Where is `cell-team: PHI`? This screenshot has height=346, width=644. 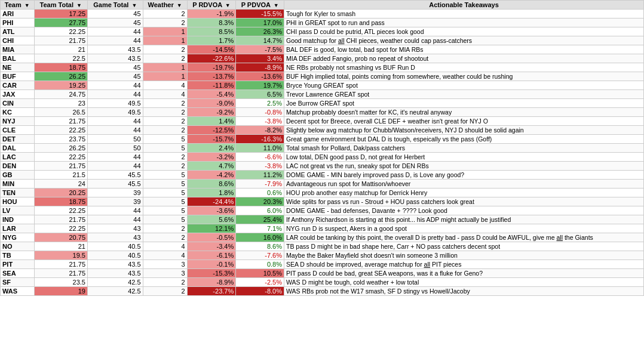 cell-team: PHI is located at coordinates (18, 23).